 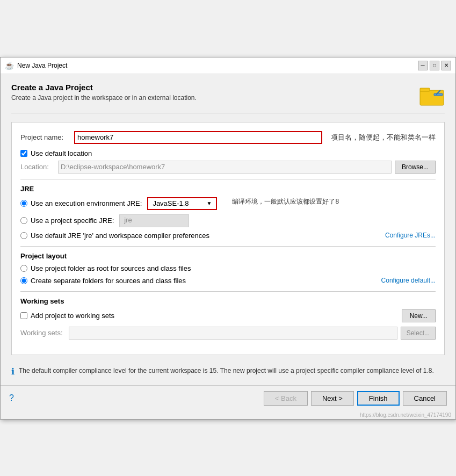 I want to click on new-working-set-button: New..., so click(x=419, y=316).